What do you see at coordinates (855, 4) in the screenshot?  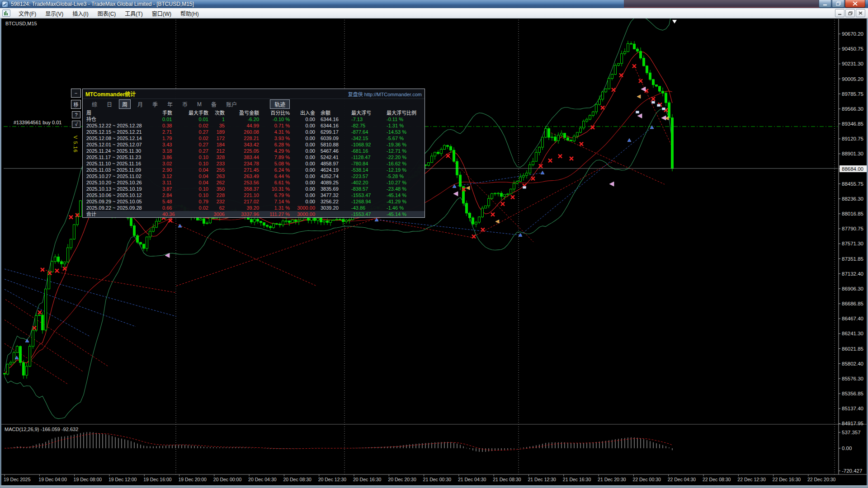 I see `close-button` at bounding box center [855, 4].